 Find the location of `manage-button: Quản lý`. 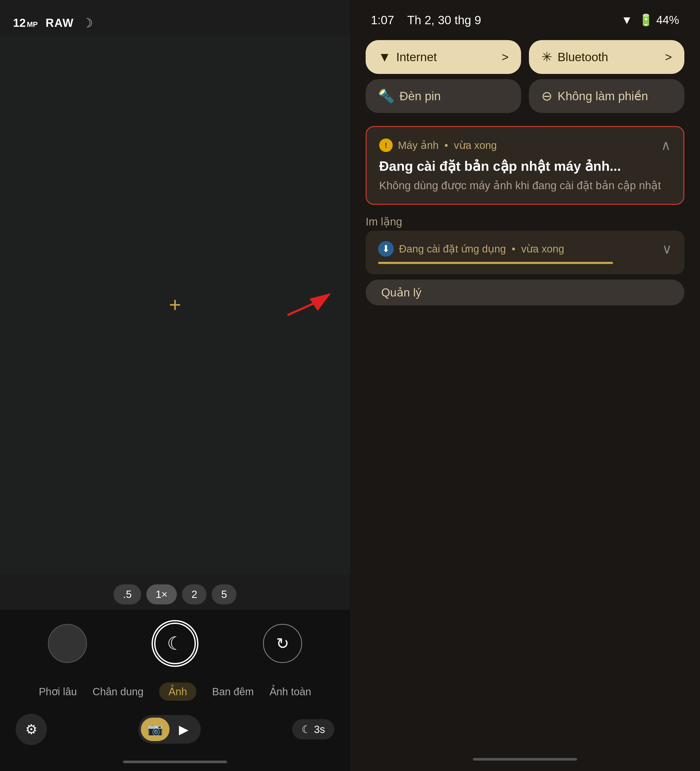

manage-button: Quản lý is located at coordinates (525, 292).